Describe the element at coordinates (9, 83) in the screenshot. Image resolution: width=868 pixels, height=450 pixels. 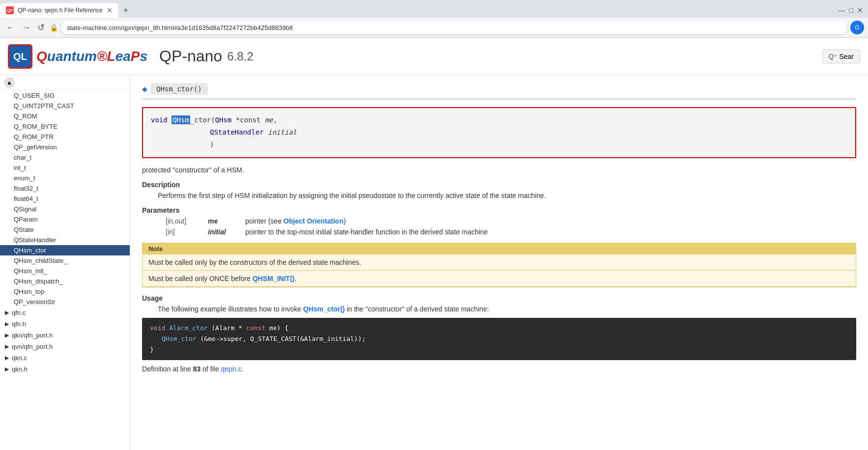
I see `sidebar-scroll-up-button: ▲` at that location.